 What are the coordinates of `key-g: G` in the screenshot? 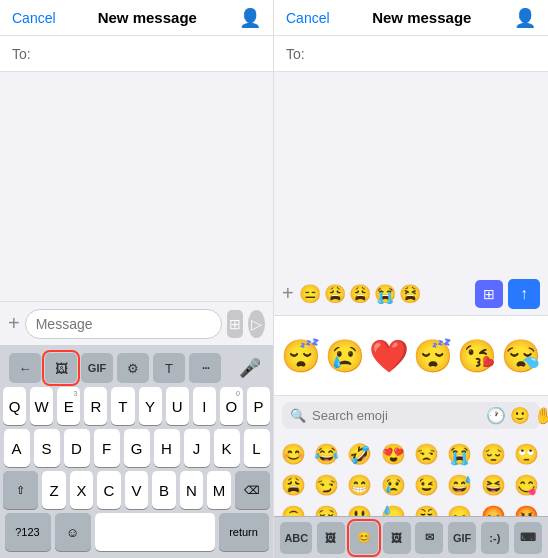 It's located at (137, 448).